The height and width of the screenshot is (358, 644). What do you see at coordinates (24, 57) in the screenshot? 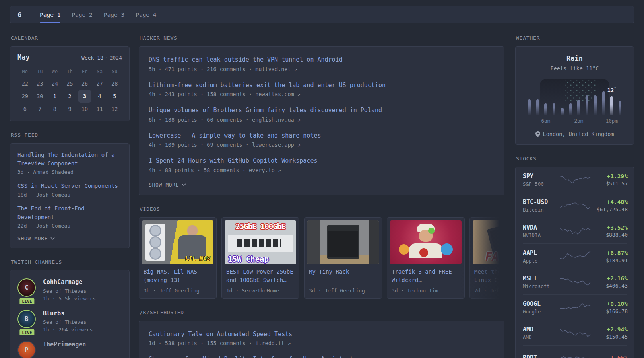
I see `calendar-month: May` at bounding box center [24, 57].